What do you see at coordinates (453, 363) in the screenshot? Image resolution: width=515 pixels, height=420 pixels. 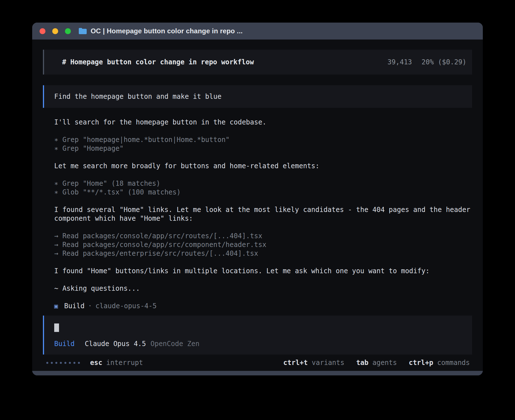 I see `shortcut-label: commands` at bounding box center [453, 363].